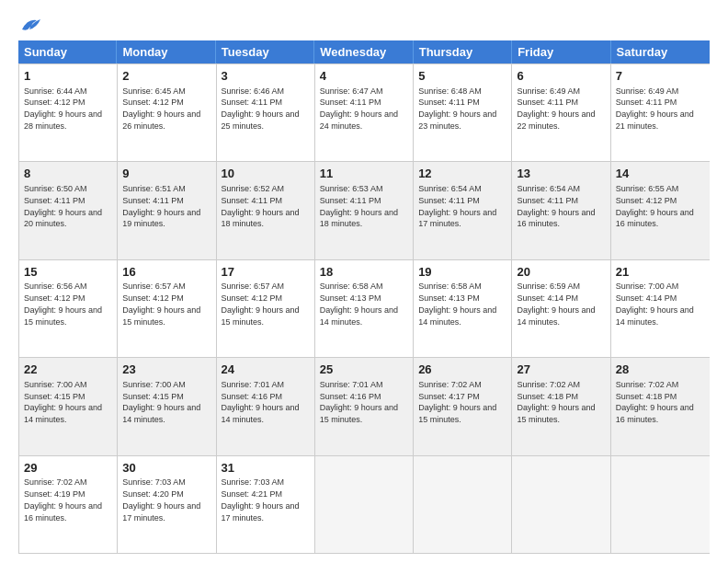 This screenshot has height=563, width=728. What do you see at coordinates (261, 109) in the screenshot?
I see `cell-info: Sunrise: 6:46 AM Sunset: 4:11 PM Dayligh…` at bounding box center [261, 109].